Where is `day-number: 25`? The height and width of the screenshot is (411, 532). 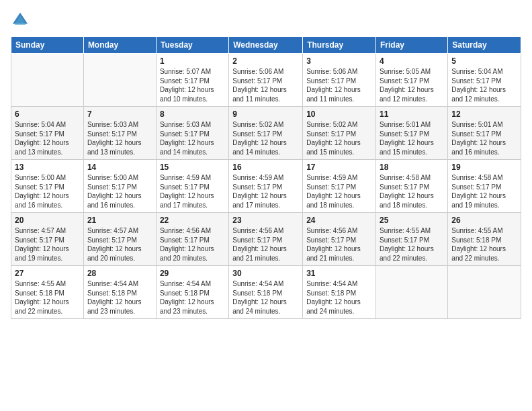
day-number: 25 is located at coordinates (412, 220).